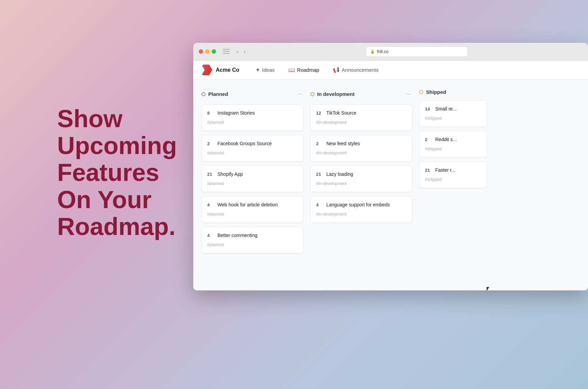  Describe the element at coordinates (238, 52) in the screenshot. I see `back-arrow-icon: ‹` at that location.